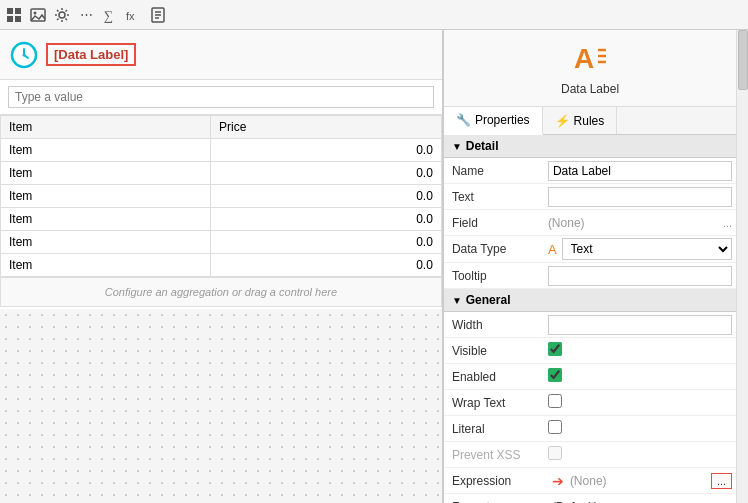 Image resolution: width=748 pixels, height=503 pixels. I want to click on enabled-label: Enabled, so click(494, 377).